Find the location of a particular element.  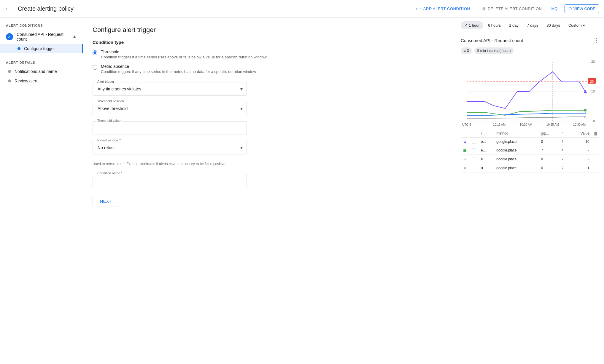

legend-row: ▲ e... google.place... 0 2 10 is located at coordinates (530, 142).